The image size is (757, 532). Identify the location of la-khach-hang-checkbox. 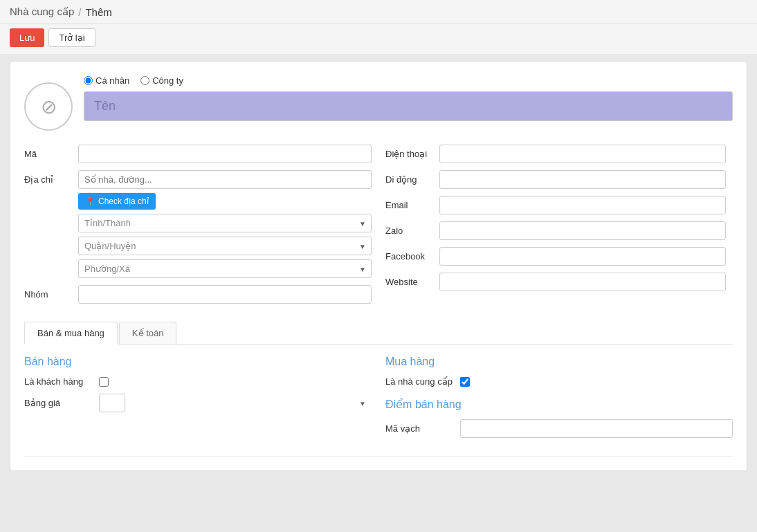
(104, 382).